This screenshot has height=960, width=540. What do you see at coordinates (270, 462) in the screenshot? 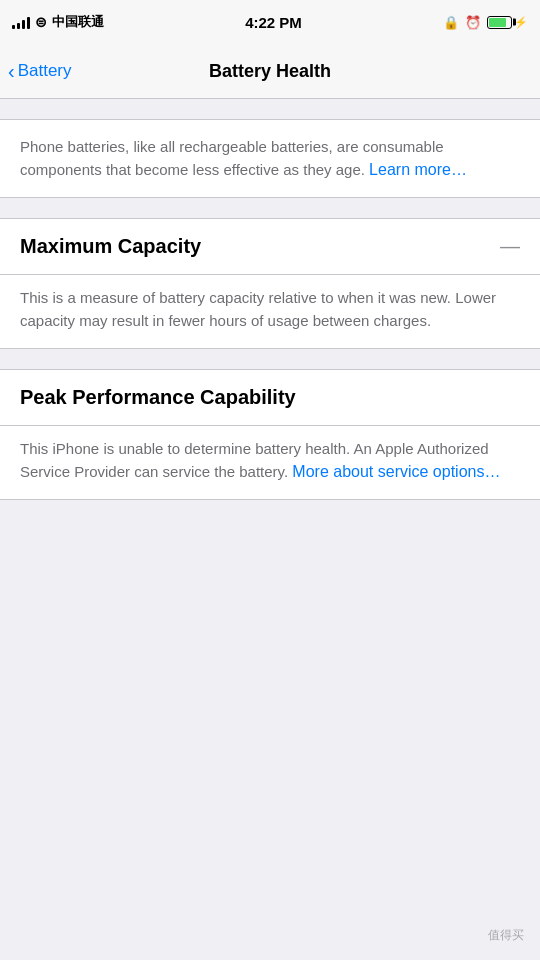
I see `peak-performance-body: This iPhone is unable to determine batte…` at bounding box center [270, 462].